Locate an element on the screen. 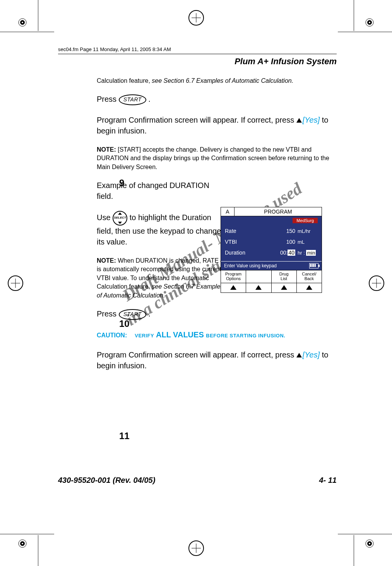 This screenshot has width=392, height=566. select-button-icon: SELECT is located at coordinates (120, 218).